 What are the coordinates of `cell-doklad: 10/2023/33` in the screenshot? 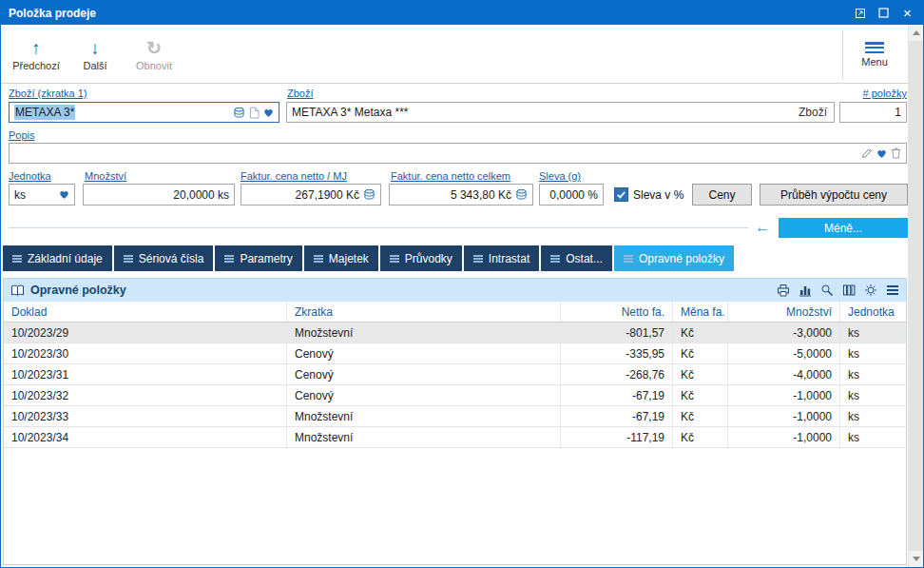 It's located at (145, 417).